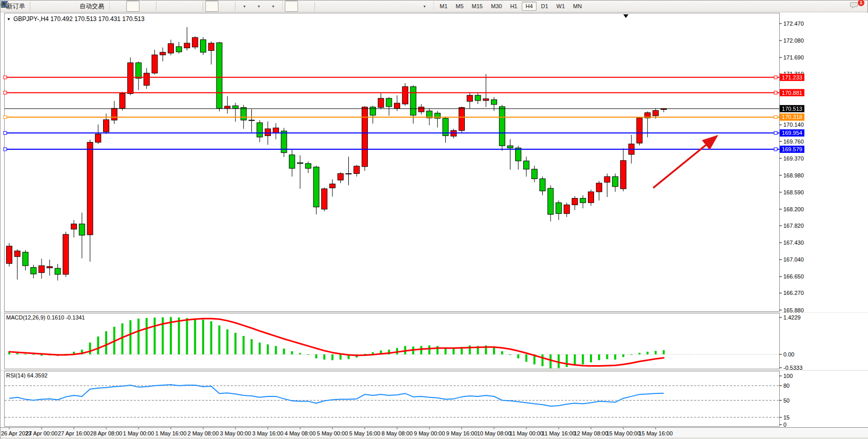  What do you see at coordinates (396, 6) in the screenshot?
I see `text-button: A` at bounding box center [396, 6].